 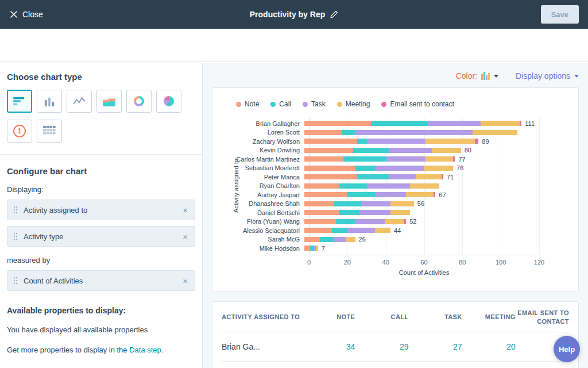 I want to click on column-header: EMAIL SENT TO CONTACT, so click(x=542, y=317).